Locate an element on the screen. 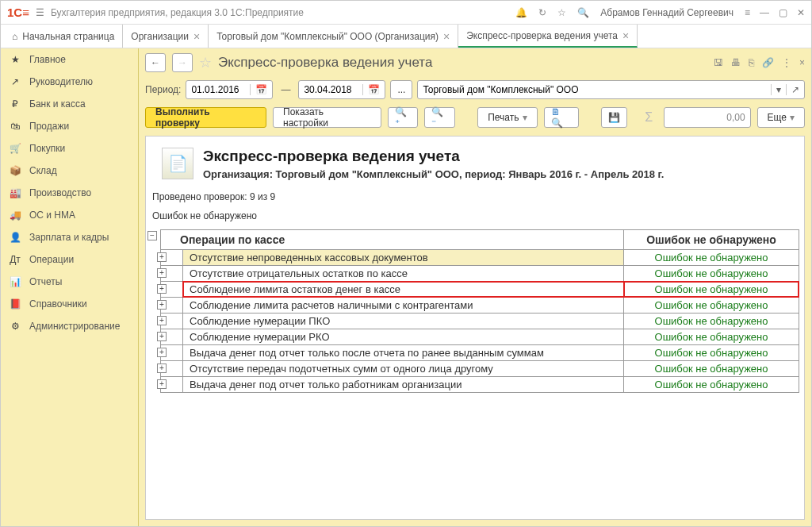  table-row: Выдача денег под отчет только работникам… is located at coordinates (480, 385).